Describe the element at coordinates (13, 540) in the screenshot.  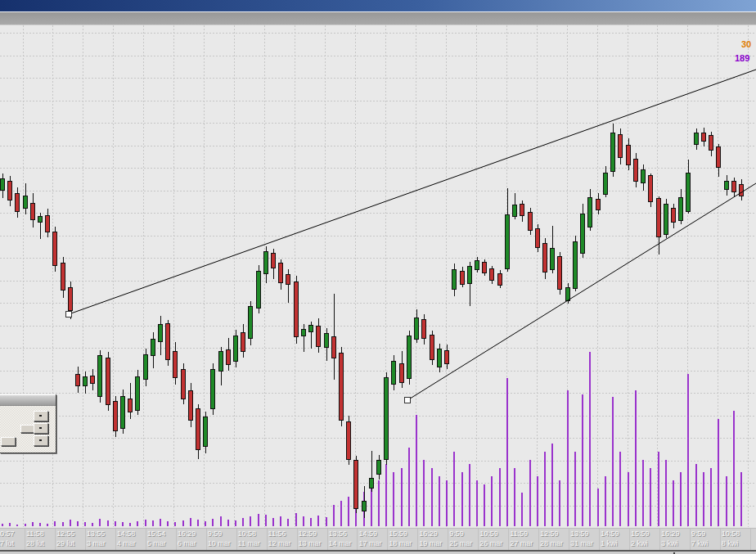
I see `x-axis-label: 10:5727 lut` at that location.